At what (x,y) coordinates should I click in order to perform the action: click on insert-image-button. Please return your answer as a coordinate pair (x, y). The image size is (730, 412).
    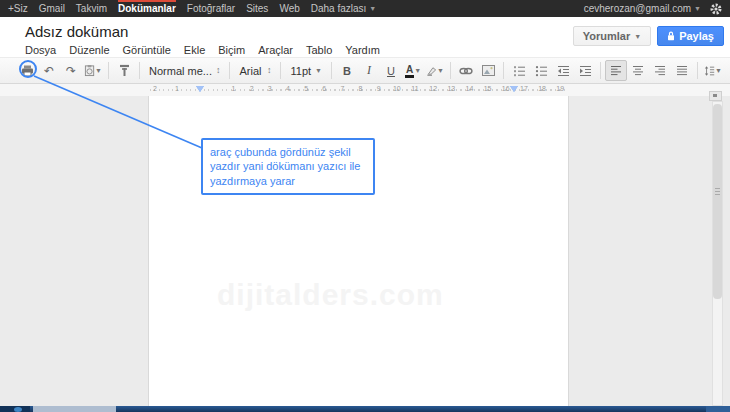
    Looking at the image, I should click on (488, 70).